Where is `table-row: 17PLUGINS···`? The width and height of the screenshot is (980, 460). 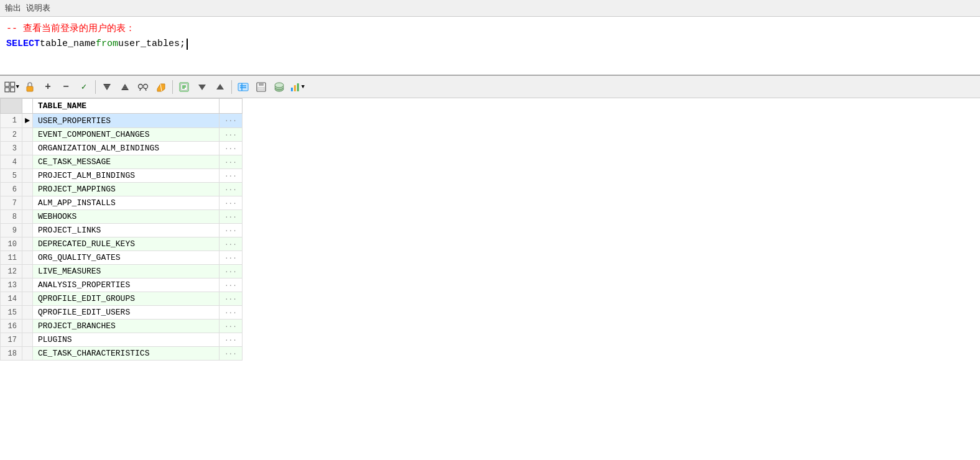
table-row: 17PLUGINS··· is located at coordinates (122, 340).